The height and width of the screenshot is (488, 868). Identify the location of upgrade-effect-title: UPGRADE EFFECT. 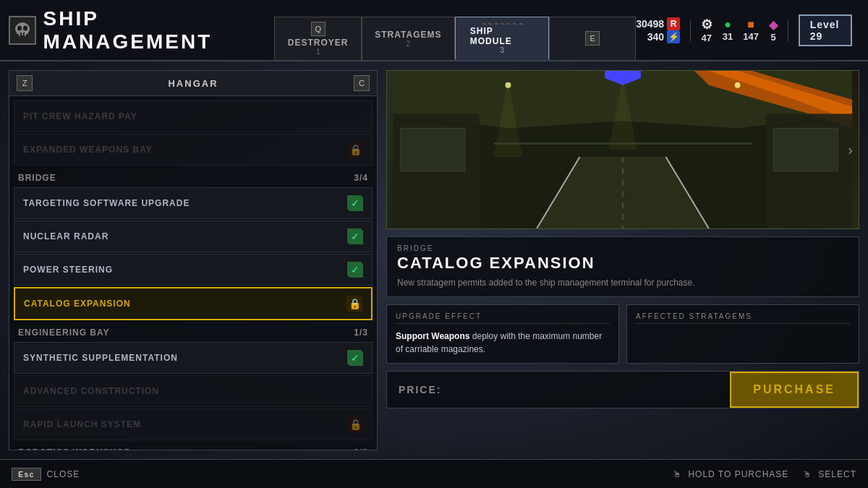
(503, 318).